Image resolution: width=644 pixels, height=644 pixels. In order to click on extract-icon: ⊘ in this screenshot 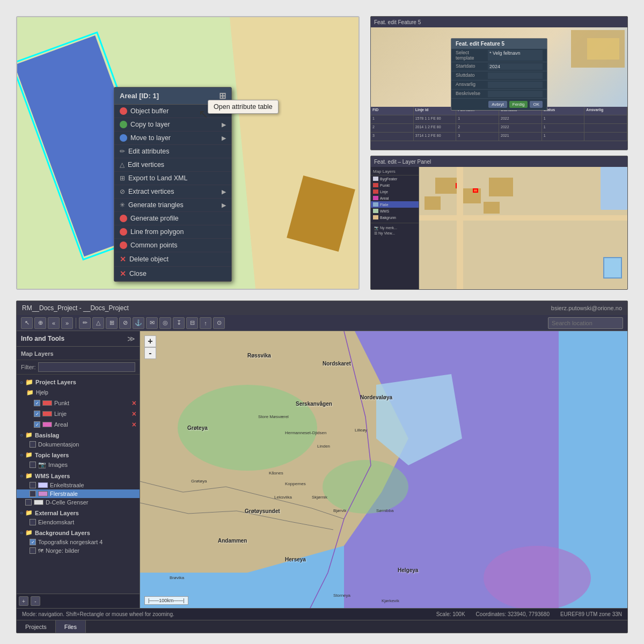, I will do `click(122, 192)`.